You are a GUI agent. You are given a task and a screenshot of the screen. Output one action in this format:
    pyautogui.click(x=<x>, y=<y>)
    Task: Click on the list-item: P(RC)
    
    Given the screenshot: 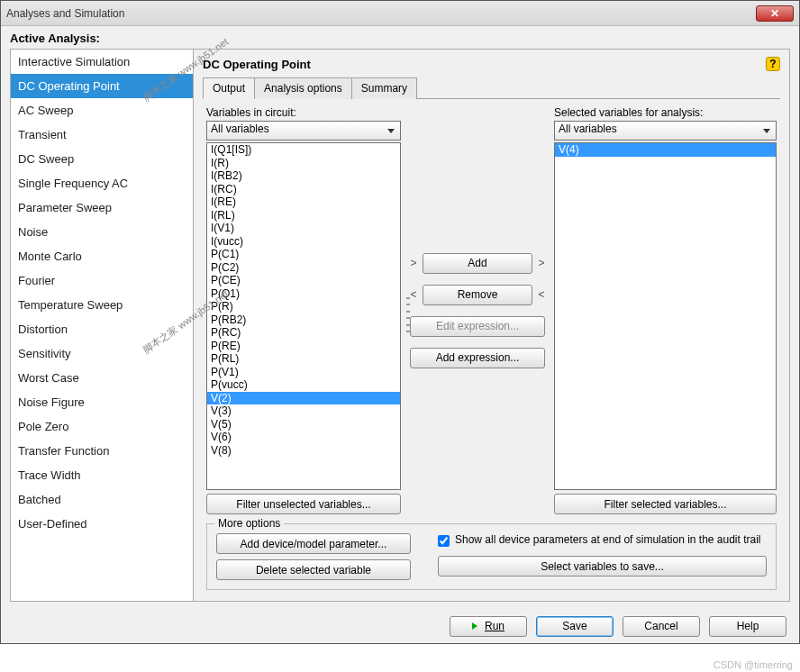 What is the action you would take?
    pyautogui.click(x=304, y=333)
    